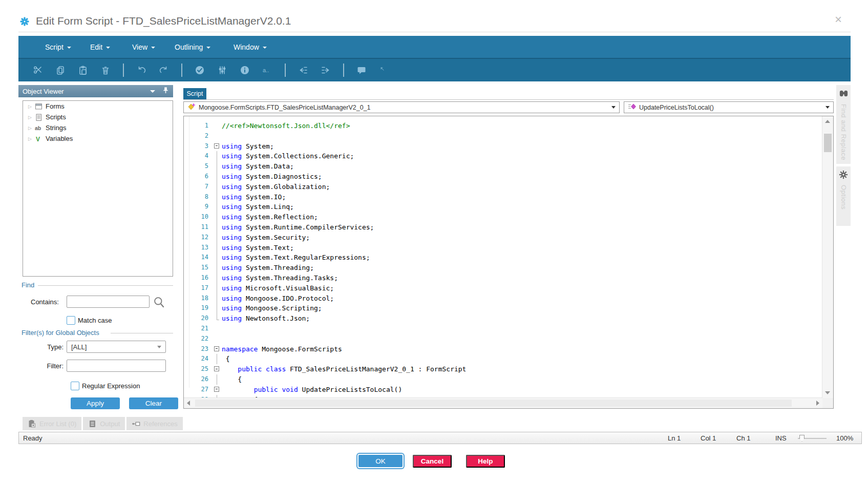 This screenshot has height=483, width=868. What do you see at coordinates (401, 108) in the screenshot?
I see `class-selector-combo: Mongoose.FormScripts.FTD_SalesPriceListM…` at bounding box center [401, 108].